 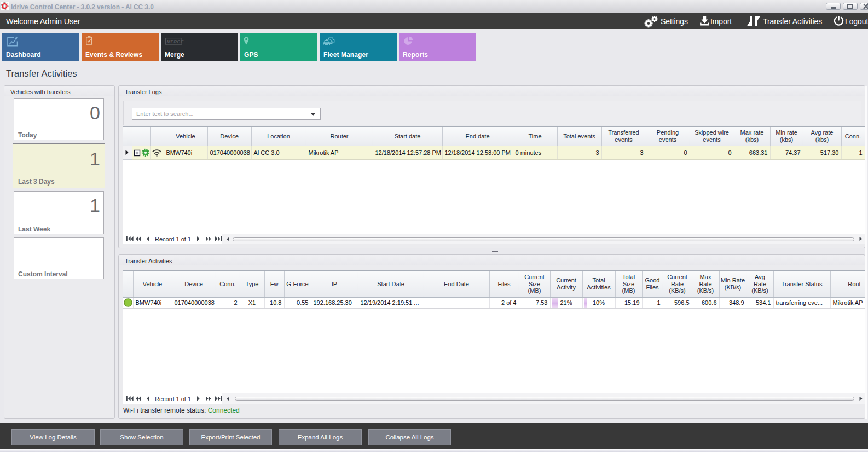 What do you see at coordinates (175, 42) in the screenshot?
I see `svg-text: MERGE` at bounding box center [175, 42].